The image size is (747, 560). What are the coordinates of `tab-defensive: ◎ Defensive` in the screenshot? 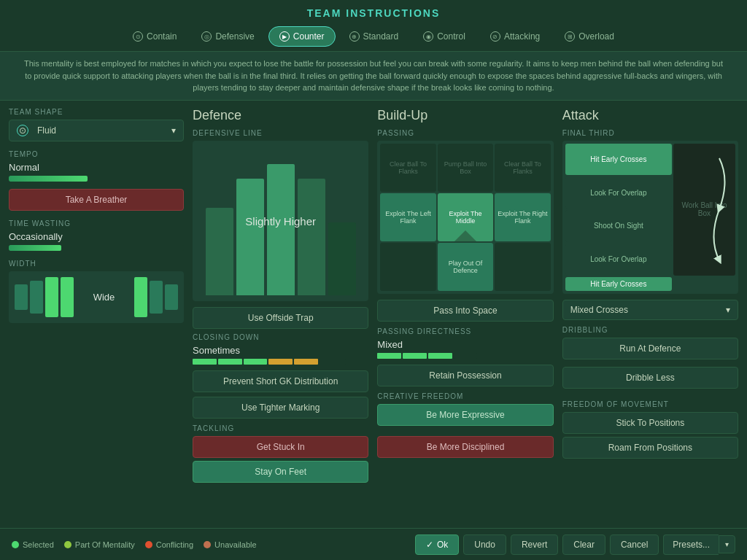 It's located at (228, 36).